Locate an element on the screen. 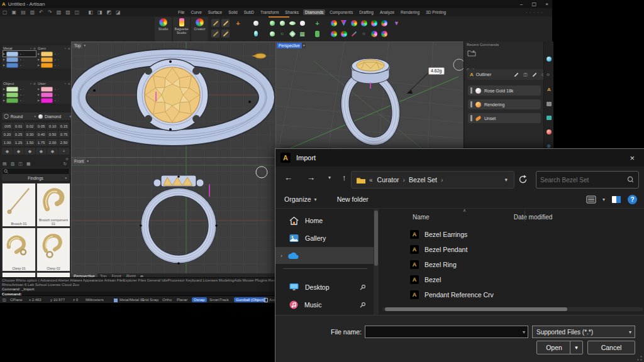 The width and height of the screenshot is (644, 362). column-divider is located at coordinates (525, 216).